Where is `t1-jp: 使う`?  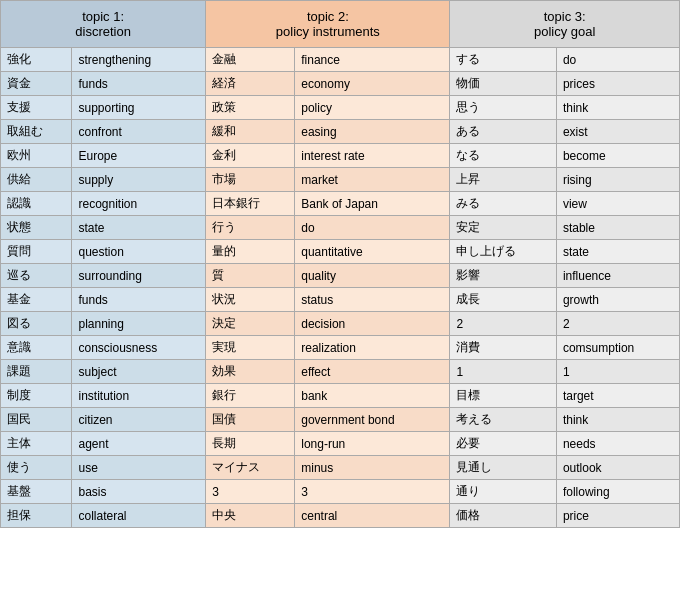 t1-jp: 使う is located at coordinates (36, 468).